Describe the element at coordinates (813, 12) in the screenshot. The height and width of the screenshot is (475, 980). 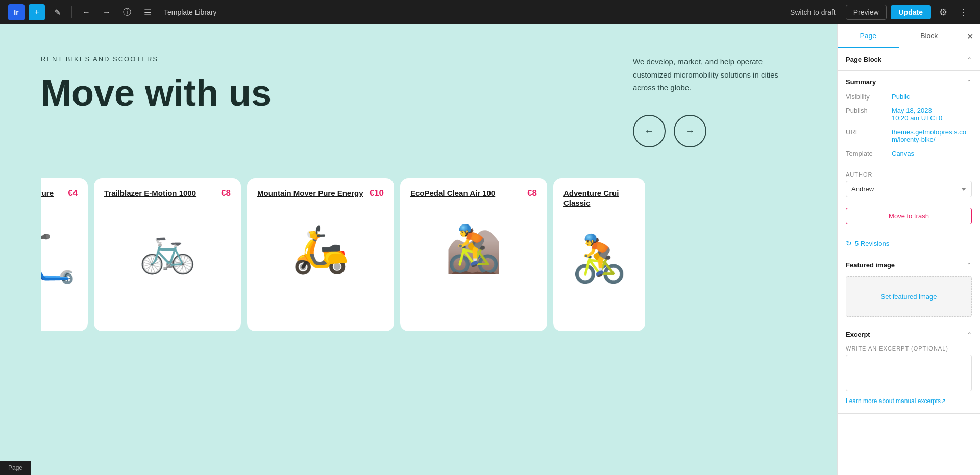
I see `switch-draft-button: Switch to draft` at that location.